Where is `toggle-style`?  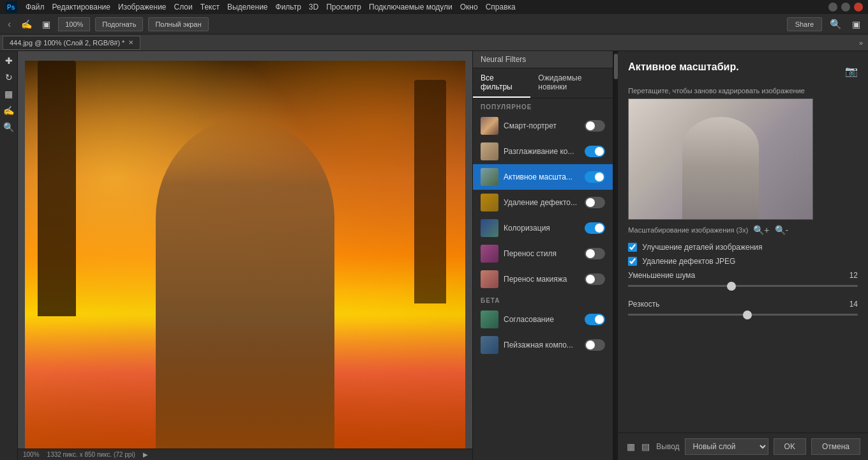
toggle-style is located at coordinates (595, 254).